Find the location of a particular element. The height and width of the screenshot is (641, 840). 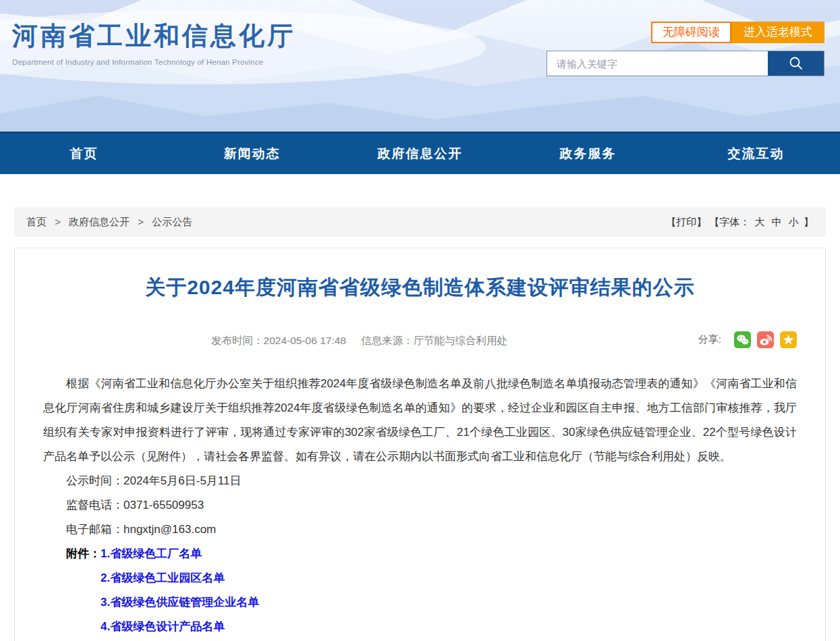

article-paragraph: 根据《河南省工业和信息化厅办公室关于组织推荐2024年度省级绿色制造名单及前八批… is located at coordinates (420, 420).